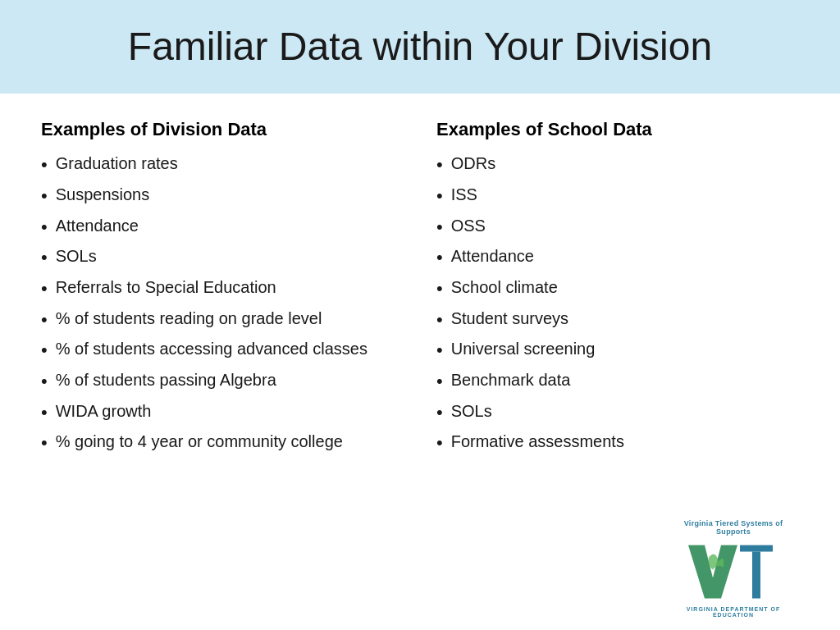 This screenshot has height=630, width=840. I want to click on list-item: % of students reading on grade level, so click(222, 320).